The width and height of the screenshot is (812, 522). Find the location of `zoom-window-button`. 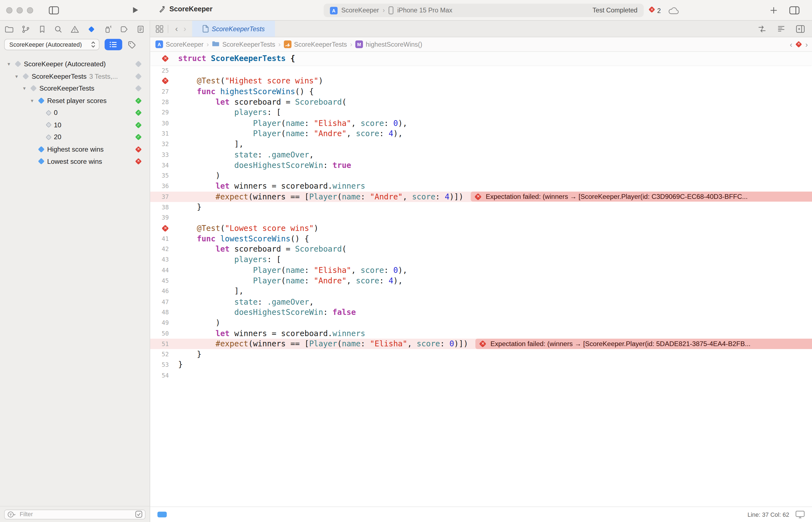

zoom-window-button is located at coordinates (31, 10).